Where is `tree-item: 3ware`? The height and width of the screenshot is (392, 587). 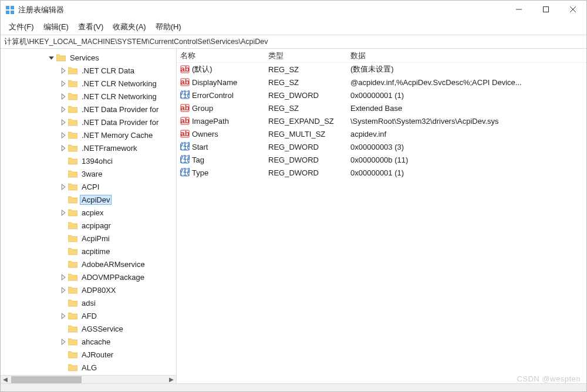 tree-item: 3ware is located at coordinates (88, 174).